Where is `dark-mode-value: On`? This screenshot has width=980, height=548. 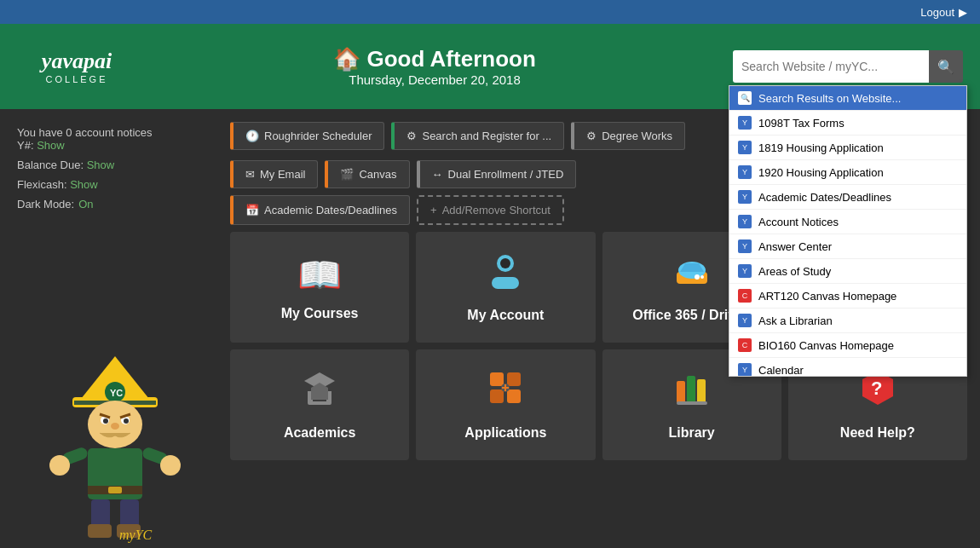 dark-mode-value: On is located at coordinates (85, 205).